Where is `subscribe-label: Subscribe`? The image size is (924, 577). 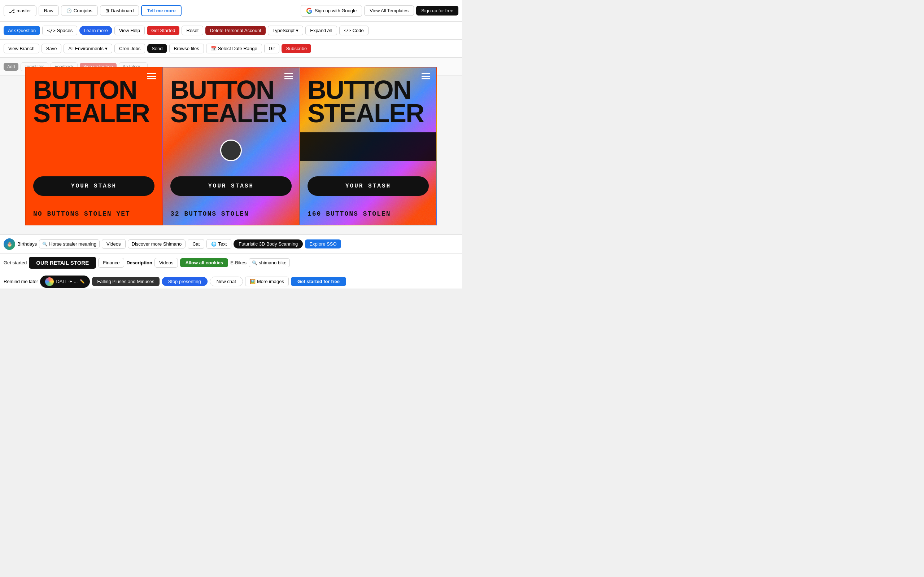
subscribe-label: Subscribe is located at coordinates (296, 48).